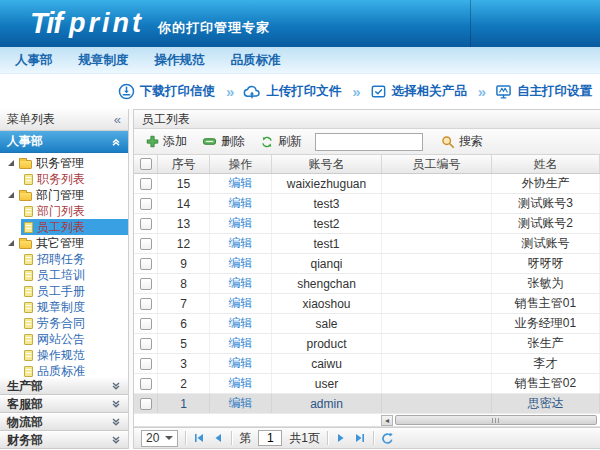 The image size is (600, 450). Describe the element at coordinates (388, 438) in the screenshot. I see `reload-button` at that location.